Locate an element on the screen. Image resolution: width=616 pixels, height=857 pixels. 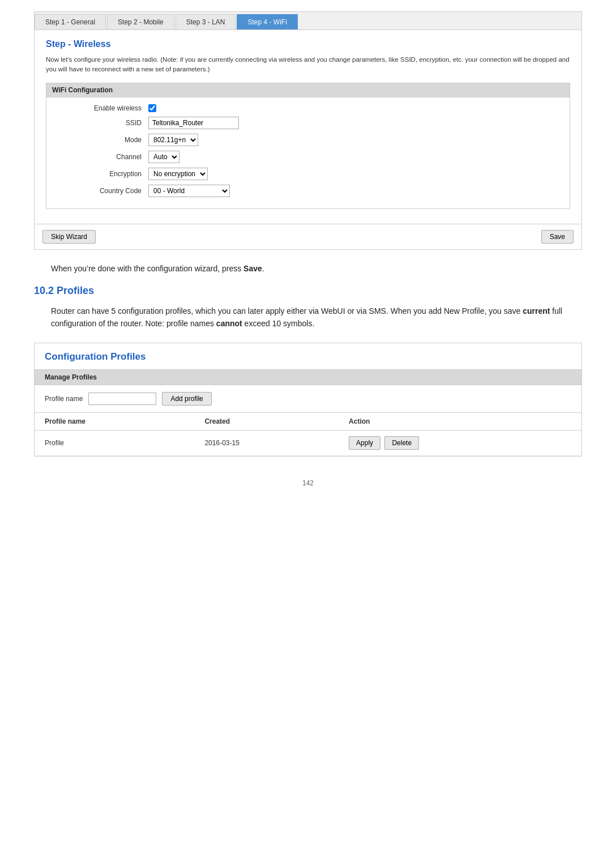
ssid-label: SSID is located at coordinates (103, 123).